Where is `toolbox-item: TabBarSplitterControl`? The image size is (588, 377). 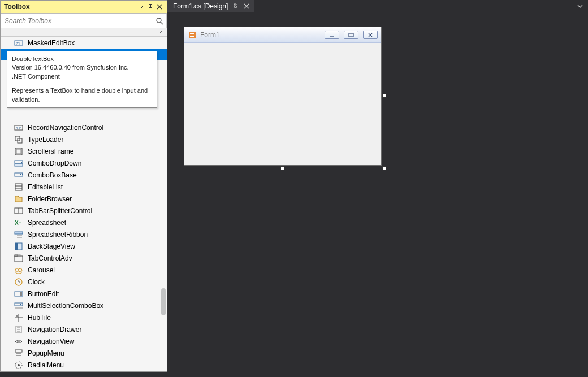
toolbox-item: TabBarSplitterControl is located at coordinates (84, 210).